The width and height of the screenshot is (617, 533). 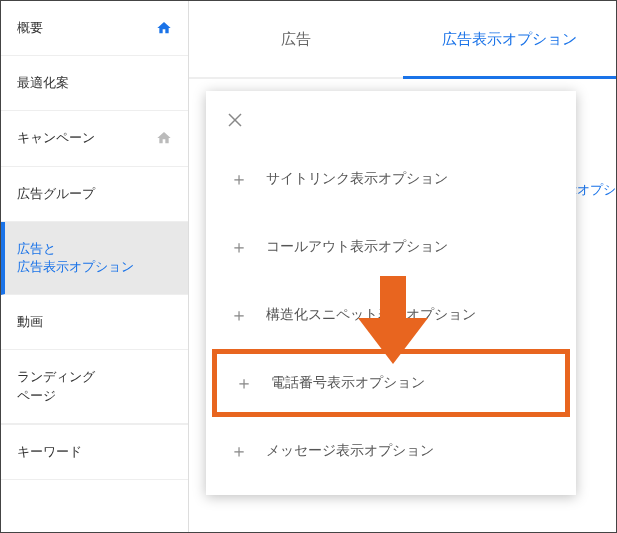 What do you see at coordinates (357, 179) in the screenshot?
I see `menu-item-label: サイトリンク表示オプション` at bounding box center [357, 179].